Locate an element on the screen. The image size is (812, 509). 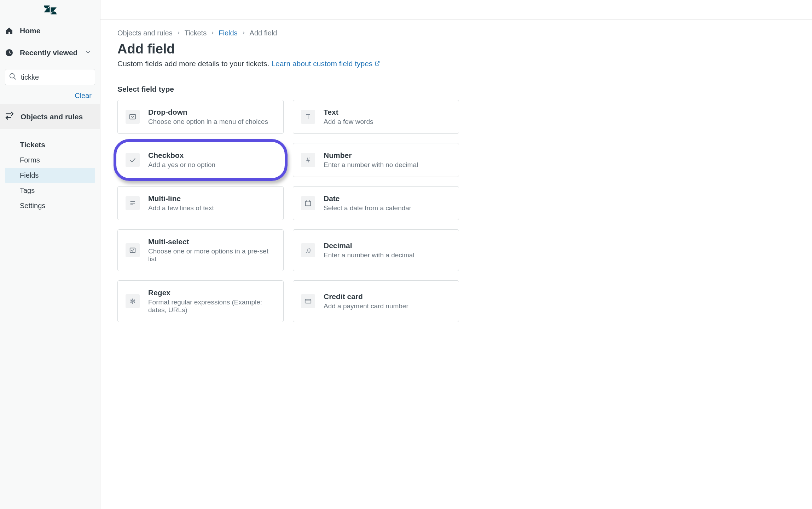
field-type-desc: Choose one option in a menu of choices is located at coordinates (208, 122).